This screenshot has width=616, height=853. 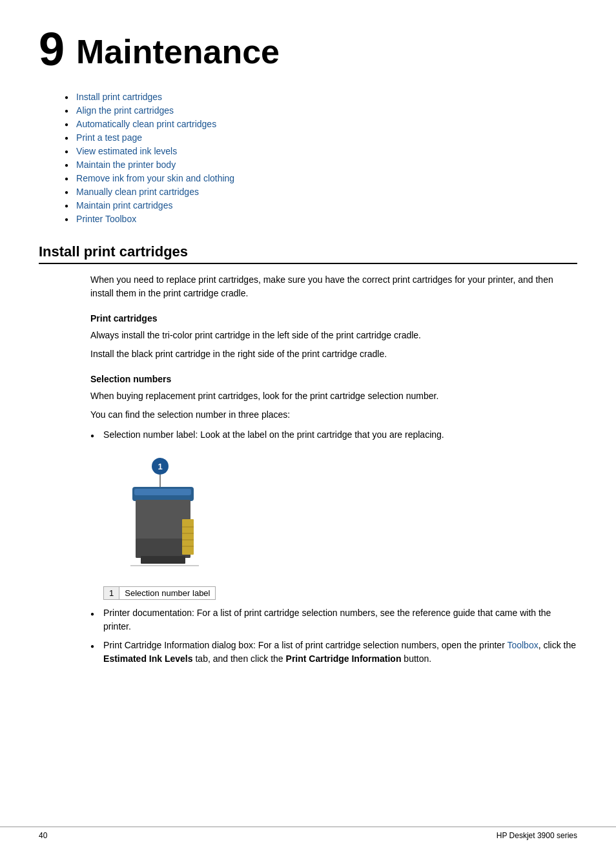 What do you see at coordinates (178, 48) in the screenshot?
I see `chapter-title: Maintenance` at bounding box center [178, 48].